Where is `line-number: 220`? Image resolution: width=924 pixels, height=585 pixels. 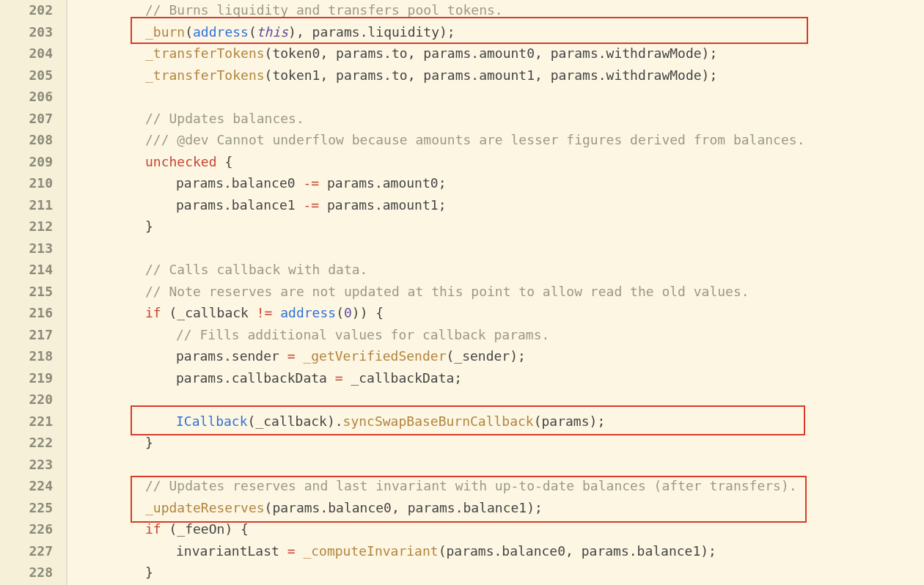 line-number: 220 is located at coordinates (31, 400).